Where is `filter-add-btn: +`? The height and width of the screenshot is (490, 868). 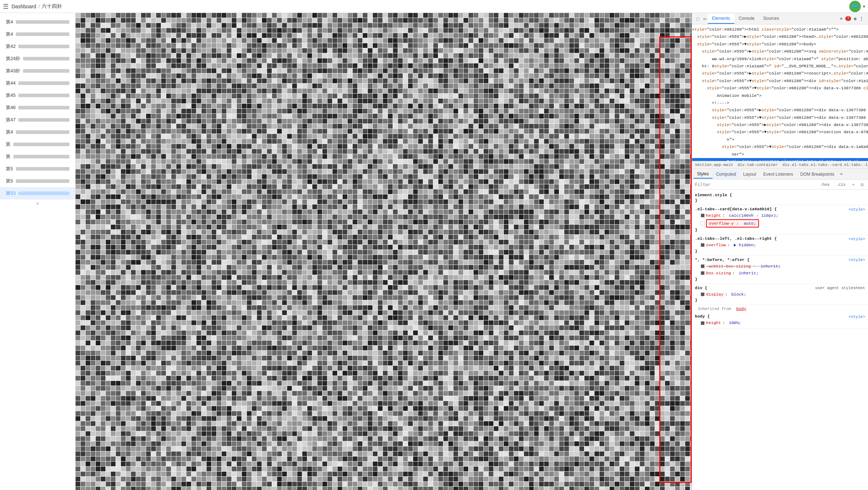 filter-add-btn: + is located at coordinates (854, 185).